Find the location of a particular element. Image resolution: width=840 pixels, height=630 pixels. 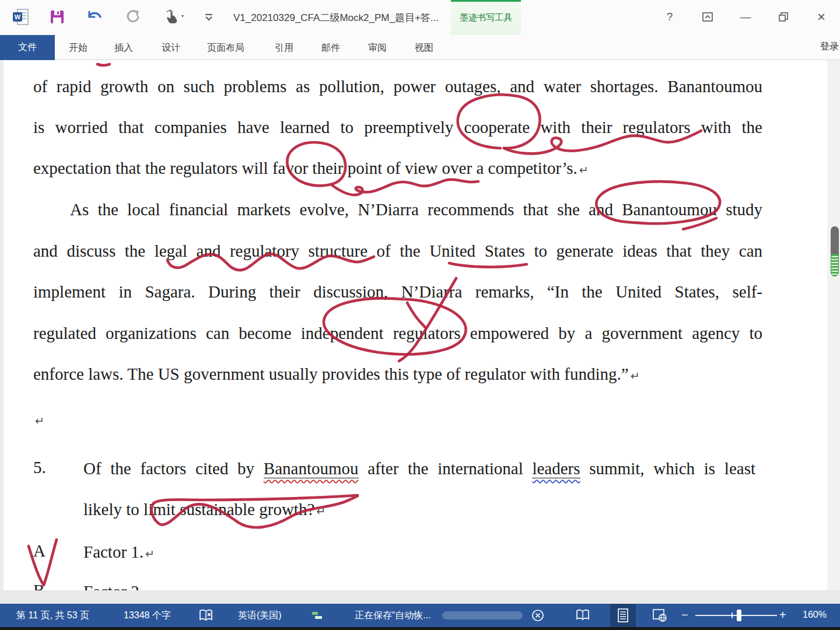

scrollbar-track is located at coordinates (834, 326).